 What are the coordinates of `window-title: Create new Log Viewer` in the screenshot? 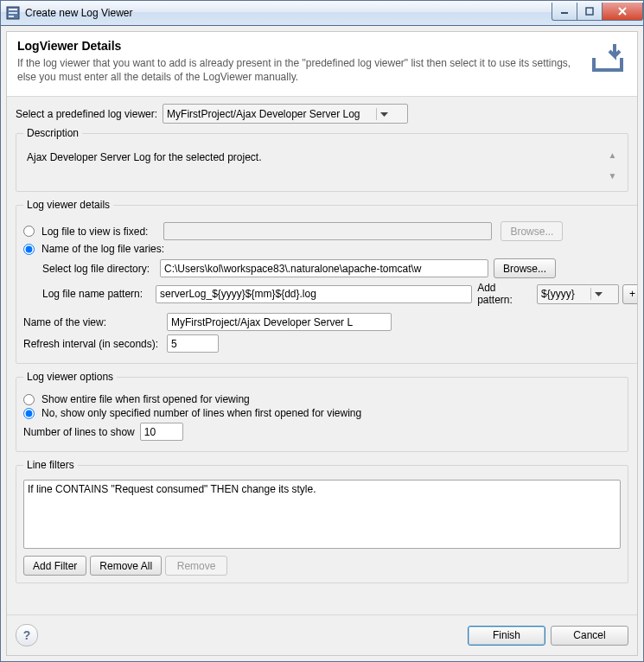 It's located at (289, 13).